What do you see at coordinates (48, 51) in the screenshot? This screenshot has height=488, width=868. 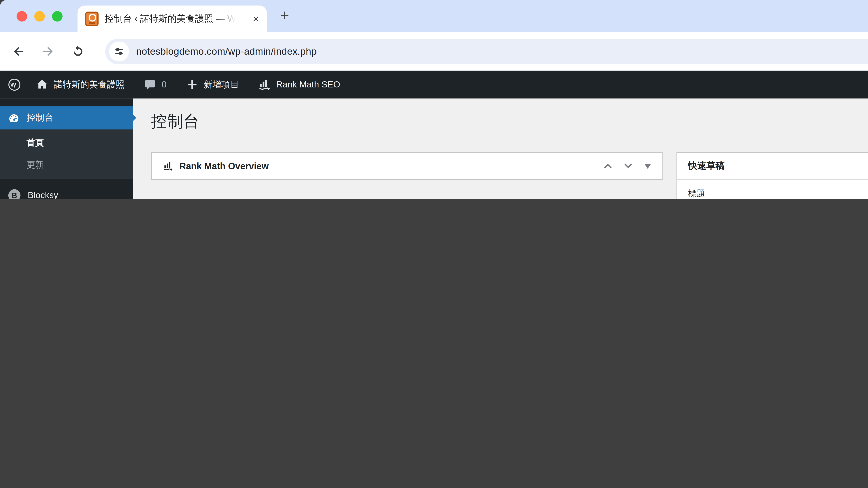 I see `forward-icon` at bounding box center [48, 51].